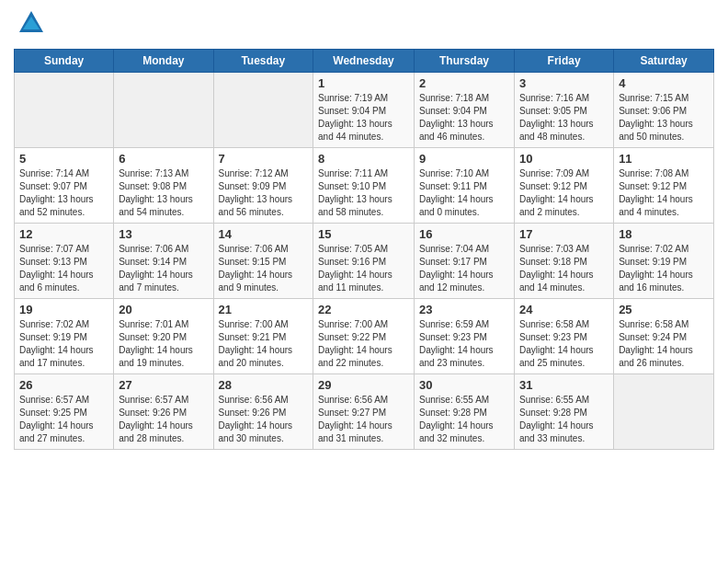 The image size is (728, 563). I want to click on day-info: Sunrise: 7:04 AM Sunset: 9:17 PM Dayligh…, so click(464, 269).